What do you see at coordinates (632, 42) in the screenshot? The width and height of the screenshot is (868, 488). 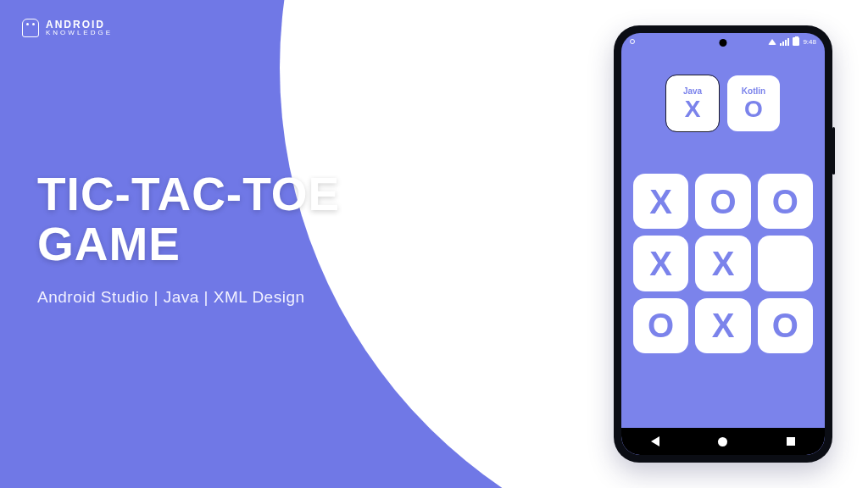 I see `status-dot-icon` at bounding box center [632, 42].